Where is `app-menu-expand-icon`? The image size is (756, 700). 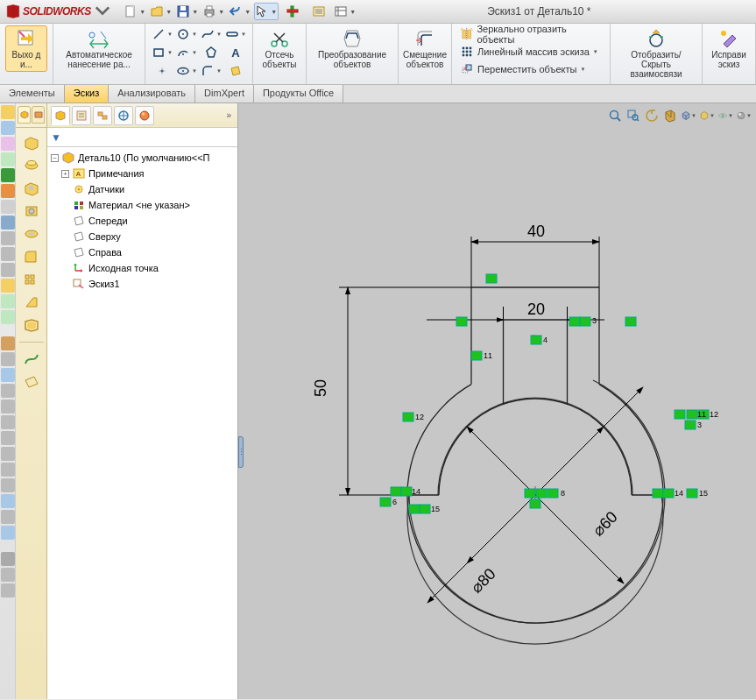
app-menu-expand-icon is located at coordinates (102, 11).